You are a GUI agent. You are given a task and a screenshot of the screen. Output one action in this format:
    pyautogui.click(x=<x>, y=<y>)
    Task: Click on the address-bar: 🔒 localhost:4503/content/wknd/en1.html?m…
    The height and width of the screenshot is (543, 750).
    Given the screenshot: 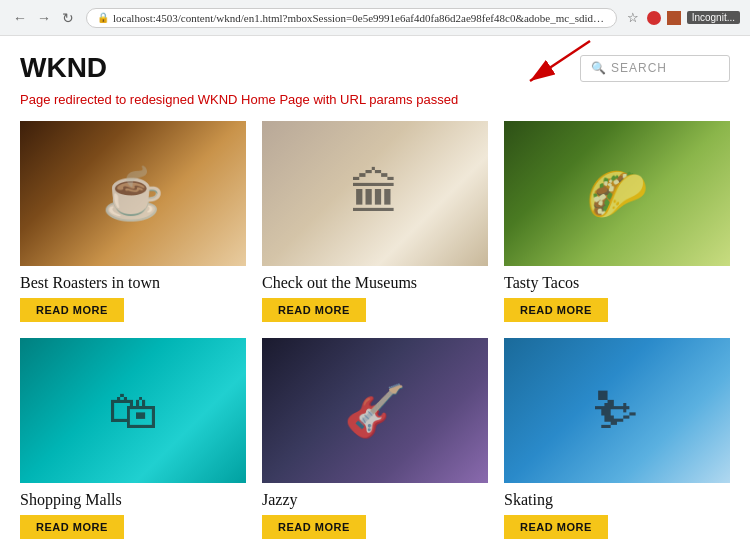 What is the action you would take?
    pyautogui.click(x=352, y=18)
    